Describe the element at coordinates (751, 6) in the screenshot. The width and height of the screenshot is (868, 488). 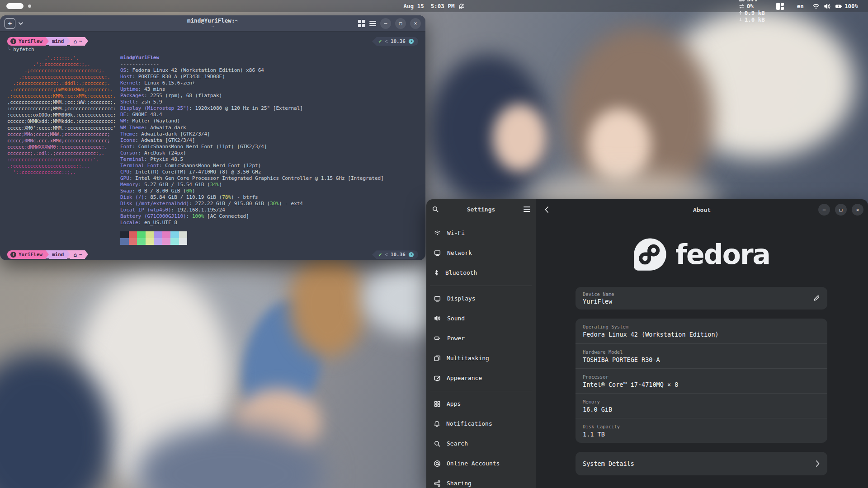
I see `vital-swap: 0%` at that location.